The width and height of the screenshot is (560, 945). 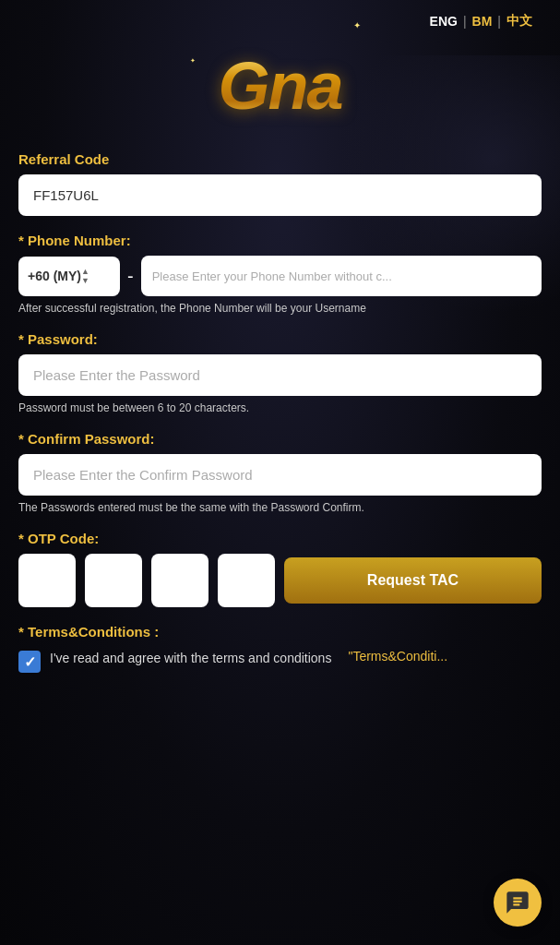 What do you see at coordinates (280, 508) in the screenshot?
I see `confirm-password-hint: The Passwords entered must be the same w…` at bounding box center [280, 508].